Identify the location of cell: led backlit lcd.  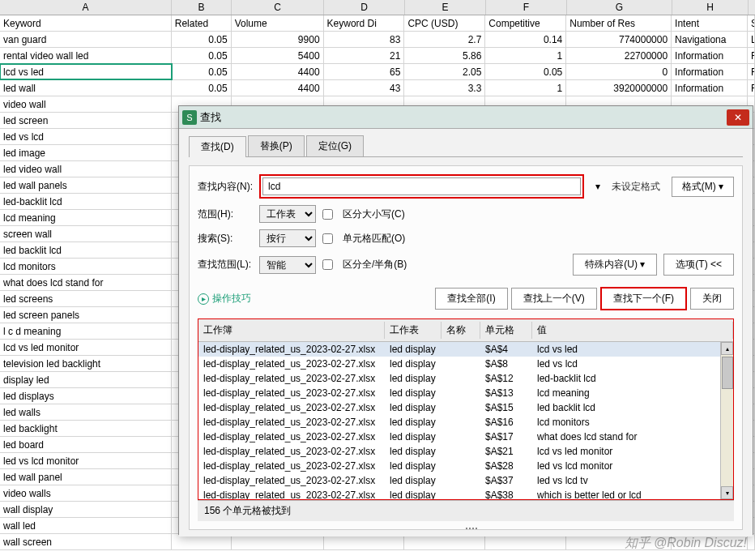
(86, 250).